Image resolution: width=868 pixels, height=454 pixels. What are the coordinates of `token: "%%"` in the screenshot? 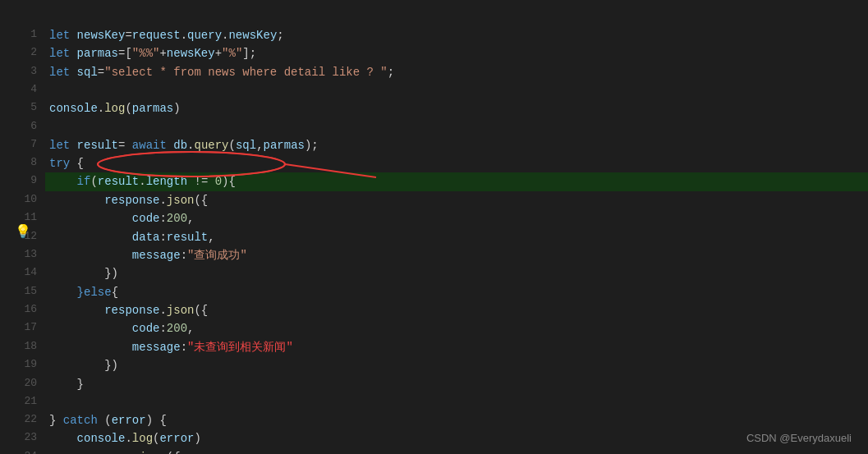 It's located at (146, 53).